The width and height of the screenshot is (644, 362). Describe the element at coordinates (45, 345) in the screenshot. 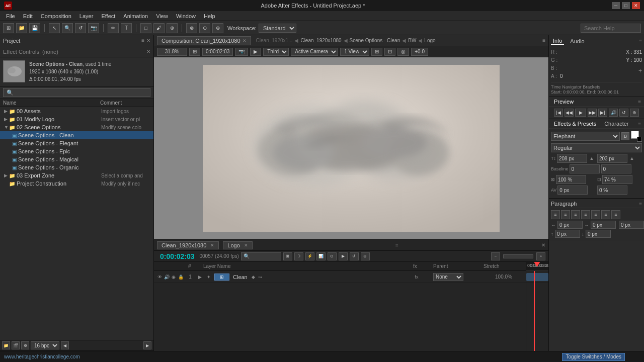

I see `bpc-select: 16 bpc` at that location.